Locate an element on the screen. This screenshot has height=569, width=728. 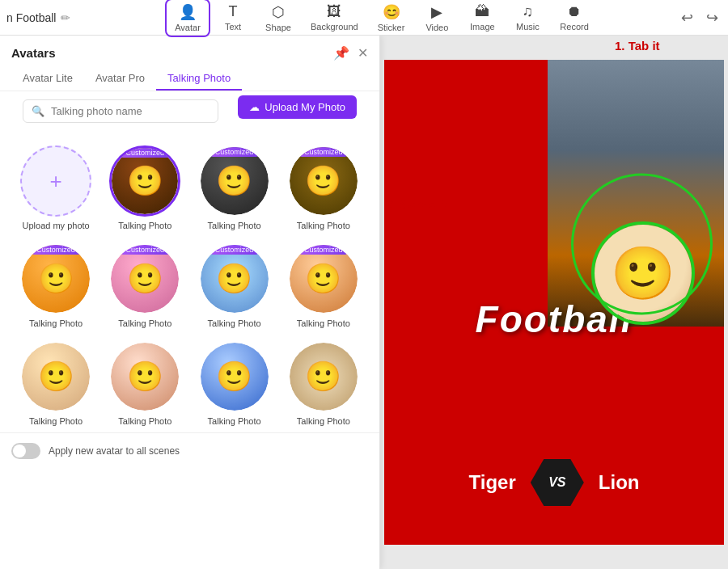
toolbar-left: n Football ✏ is located at coordinates (79, 18).